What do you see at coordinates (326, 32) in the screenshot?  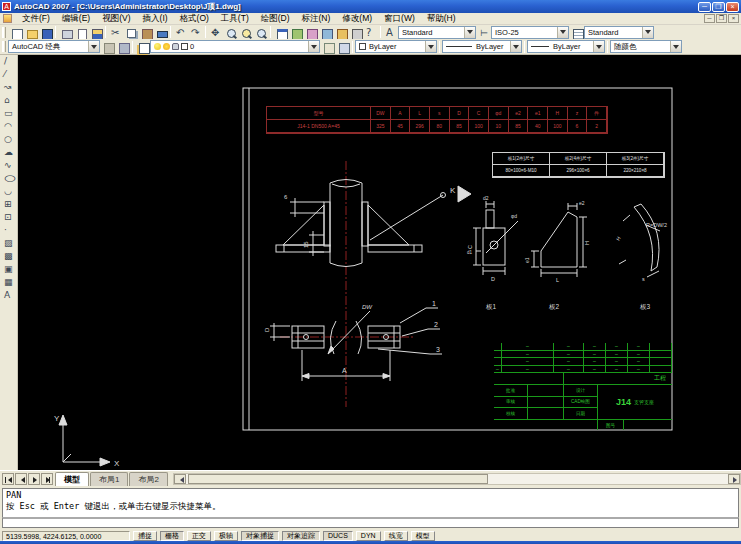 I see `sheetset-manager-icon` at bounding box center [326, 32].